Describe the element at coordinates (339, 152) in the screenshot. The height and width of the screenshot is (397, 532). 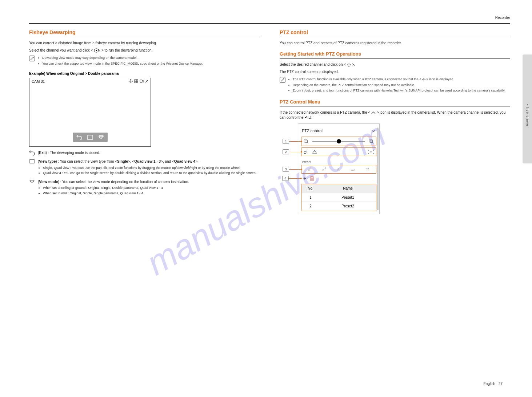
I see `ptz-focus-row: 2 AF` at that location.